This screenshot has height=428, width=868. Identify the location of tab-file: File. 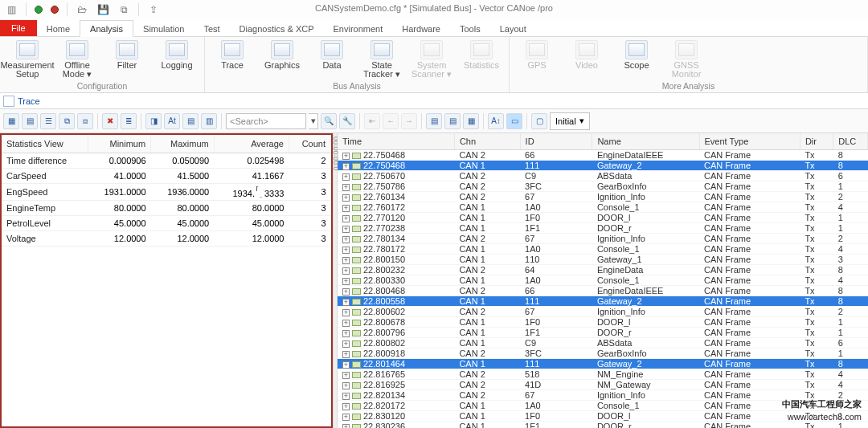
(18, 28).